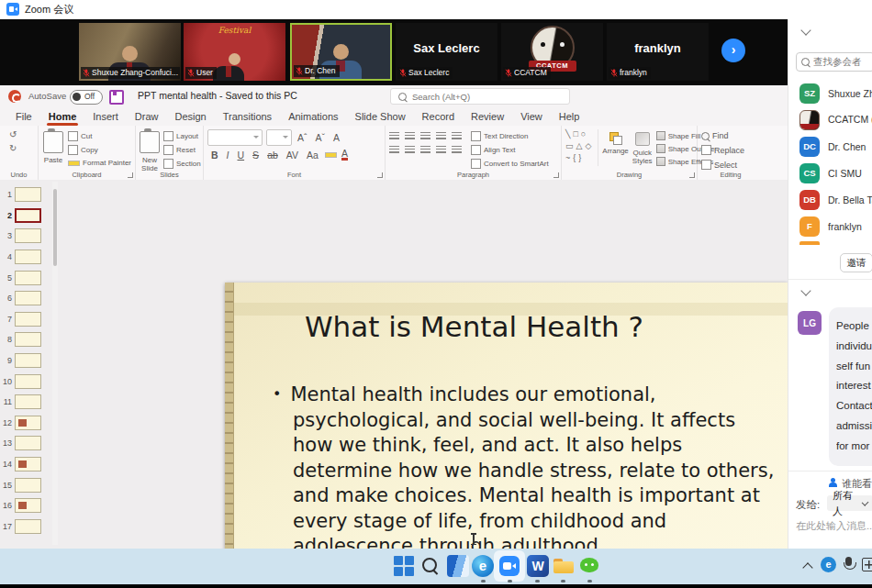 Image resolution: width=872 pixels, height=588 pixels. I want to click on participants-collapse-icon, so click(806, 29).